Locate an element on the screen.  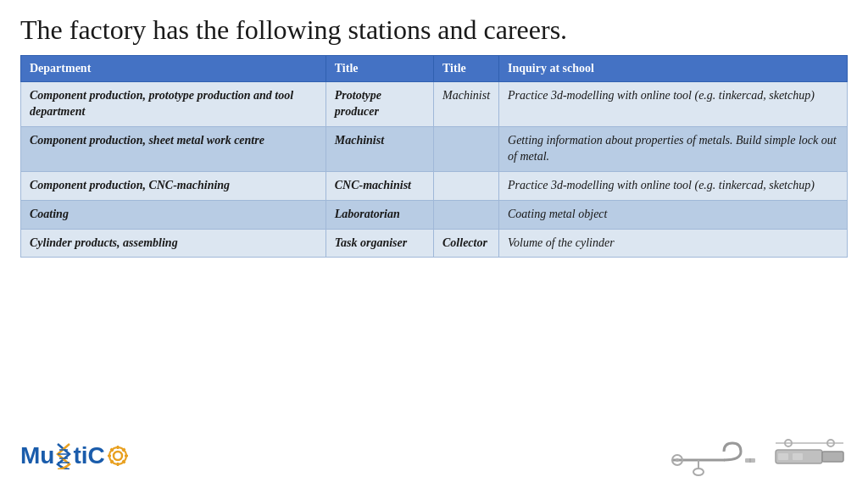
table-row: Component production, prototype producti… is located at coordinates (434, 105).